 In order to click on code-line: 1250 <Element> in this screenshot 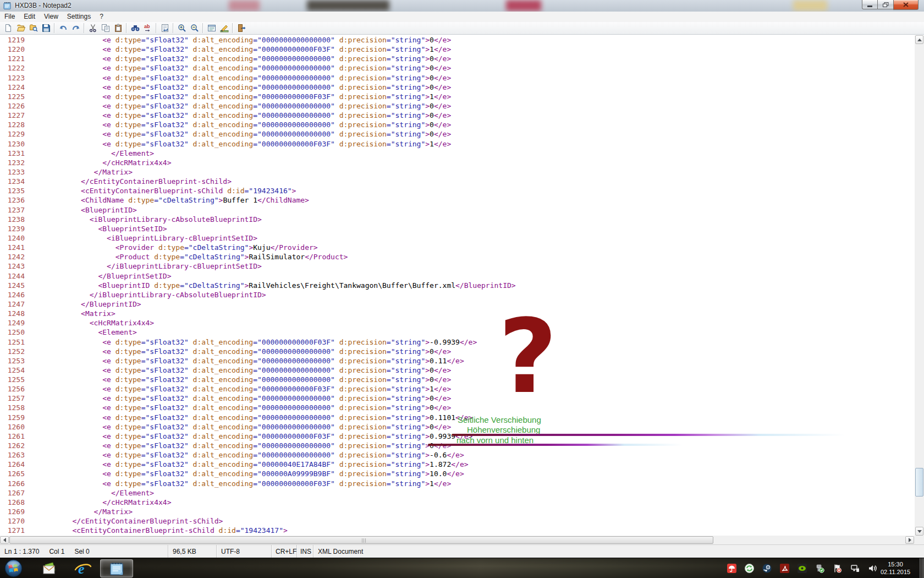, I will do `click(458, 332)`.